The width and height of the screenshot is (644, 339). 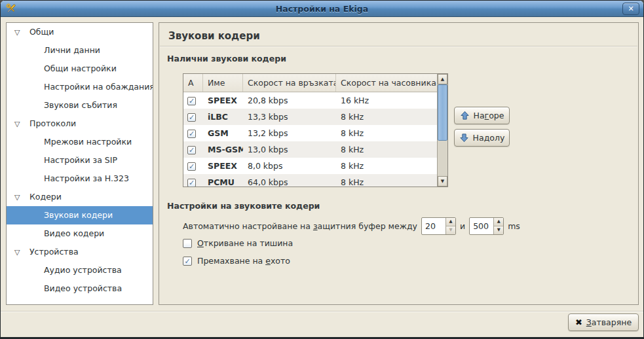 I want to click on silence-detection-label: Откриване на тишина, so click(x=245, y=243).